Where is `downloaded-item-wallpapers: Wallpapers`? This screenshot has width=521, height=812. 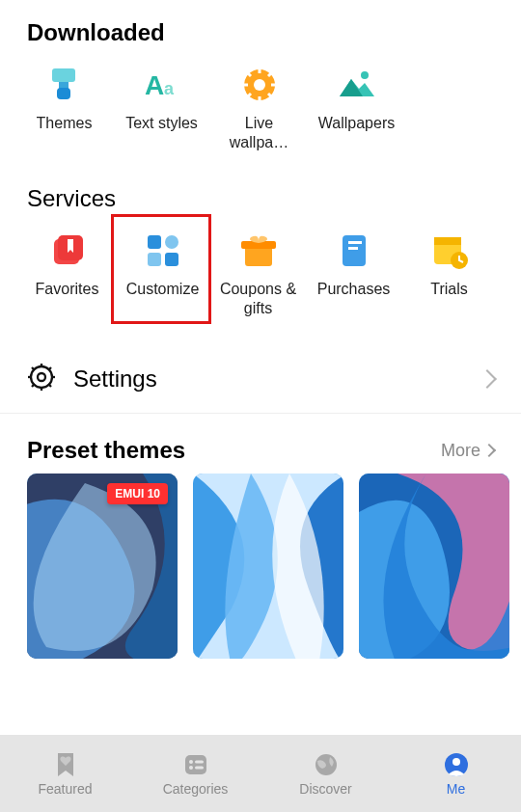
downloaded-item-wallpapers: Wallpapers is located at coordinates (357, 107).